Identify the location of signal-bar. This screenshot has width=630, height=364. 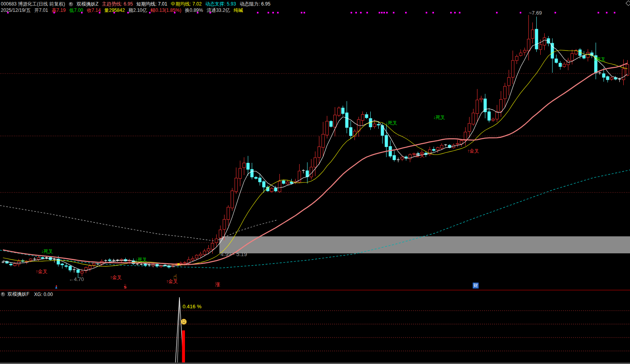
(184, 346).